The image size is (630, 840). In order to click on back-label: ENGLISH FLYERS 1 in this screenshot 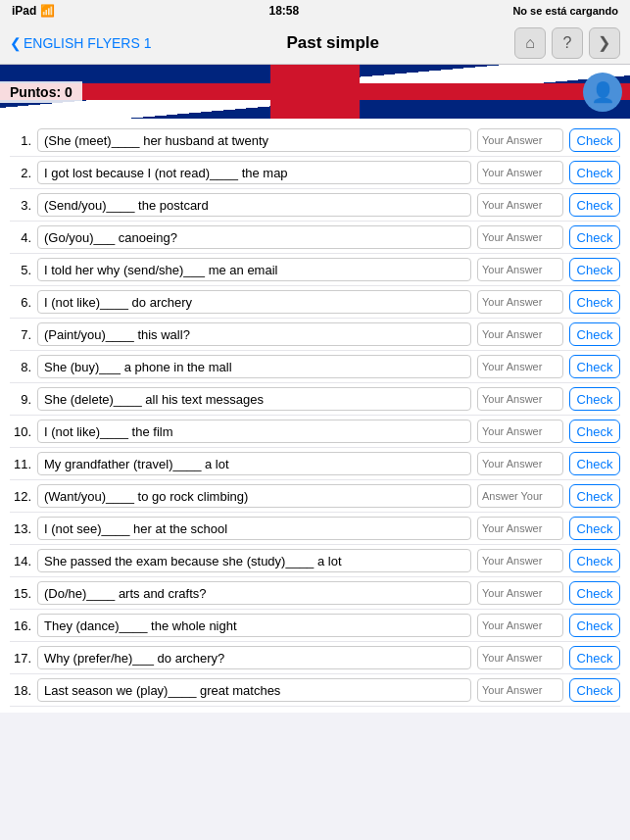, I will do `click(87, 43)`.